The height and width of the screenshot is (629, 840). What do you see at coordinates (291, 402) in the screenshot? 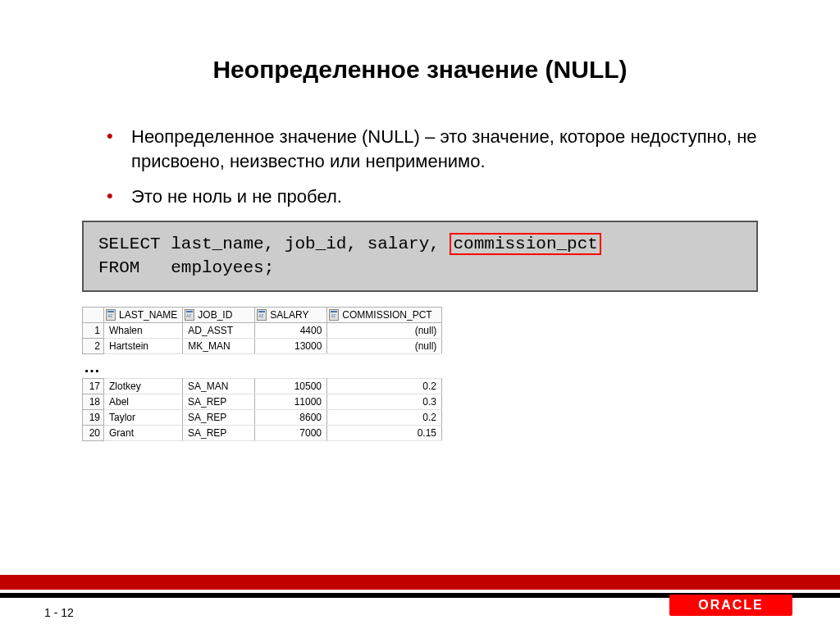
I see `cell: 11000` at bounding box center [291, 402].